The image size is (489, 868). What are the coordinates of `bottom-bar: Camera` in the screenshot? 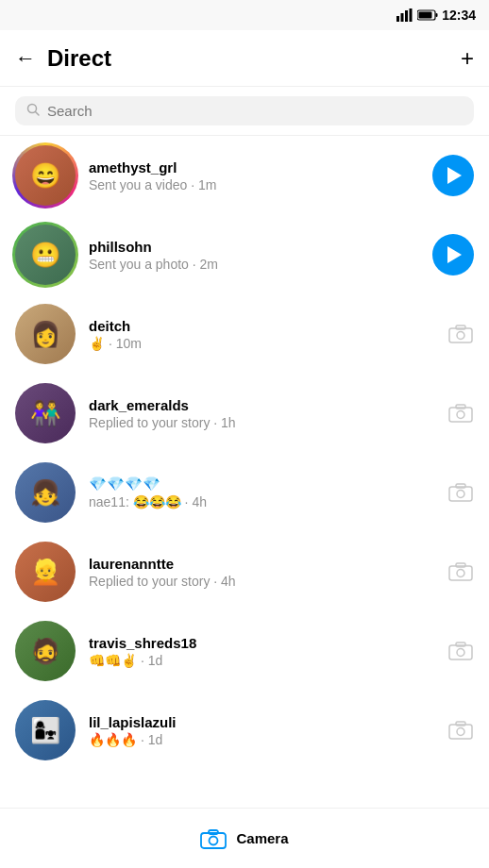 It's located at (244, 838).